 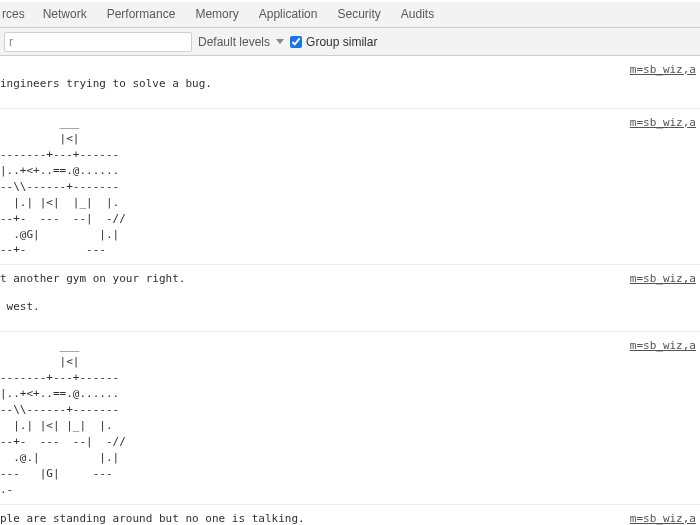 What do you see at coordinates (350, 298) in the screenshot?
I see `log-entry: m=sb_wiz,a t another gym on your right. …` at bounding box center [350, 298].